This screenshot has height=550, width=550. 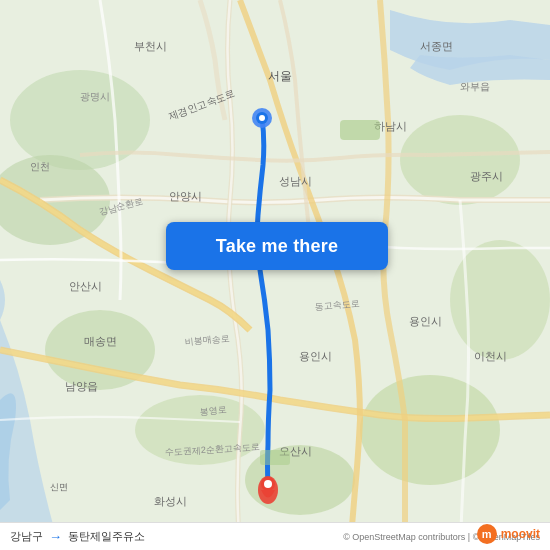 I want to click on svg-text: 서울, so click(x=280, y=76).